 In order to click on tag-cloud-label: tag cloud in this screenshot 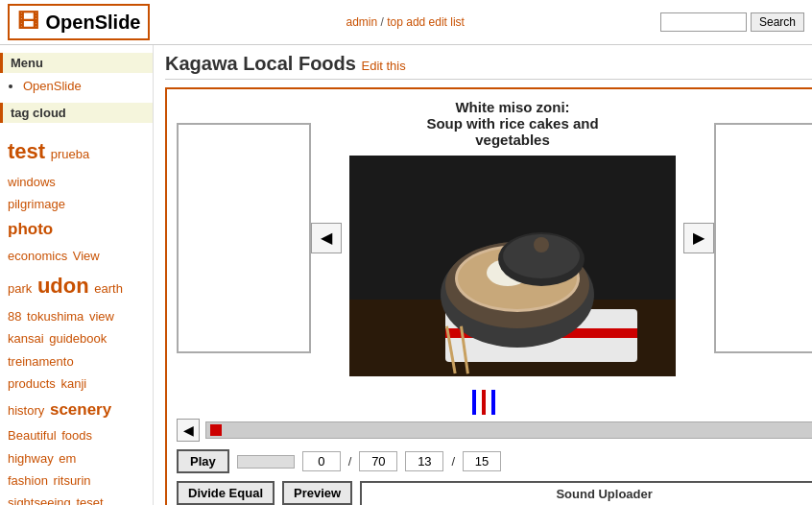, I will do `click(77, 113)`.